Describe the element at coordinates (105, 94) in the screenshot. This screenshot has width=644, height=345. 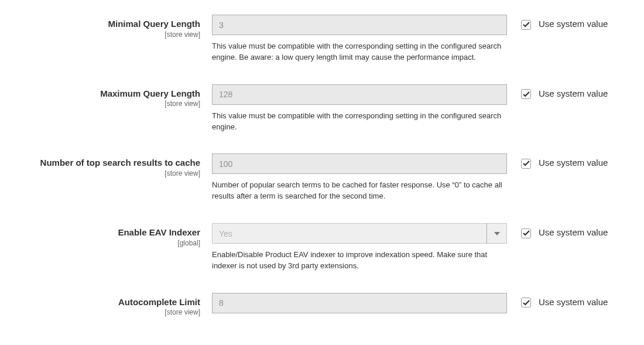
I see `field-label: Maximum Query Length` at that location.